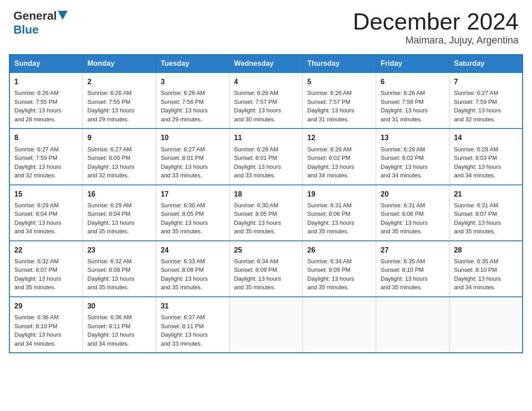  I want to click on subtitle: Maimara, Jujuy, Argentina, so click(436, 40).